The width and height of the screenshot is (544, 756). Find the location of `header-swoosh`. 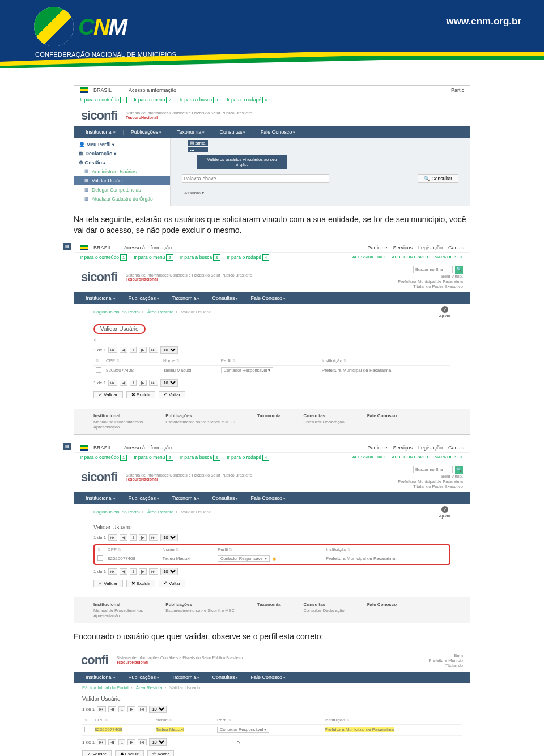

header-swoosh is located at coordinates (272, 60).